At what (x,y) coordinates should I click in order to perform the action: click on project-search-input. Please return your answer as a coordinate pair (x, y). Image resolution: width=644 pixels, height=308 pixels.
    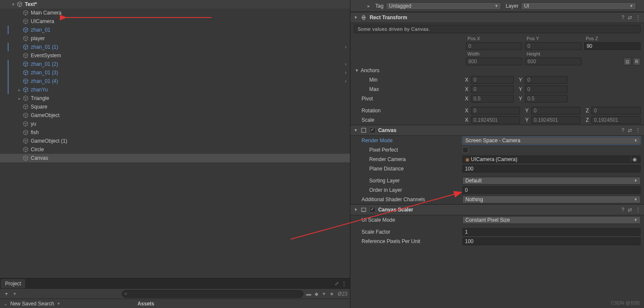
    Looking at the image, I should click on (213, 294).